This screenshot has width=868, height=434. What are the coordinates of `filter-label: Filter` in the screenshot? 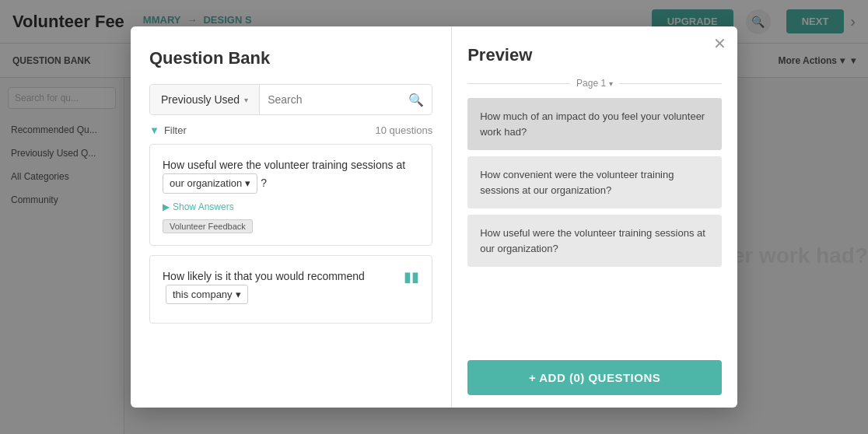 It's located at (176, 131).